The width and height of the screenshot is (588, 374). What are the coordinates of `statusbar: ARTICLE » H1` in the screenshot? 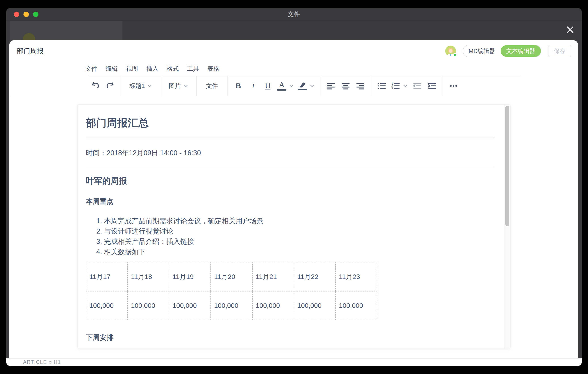 It's located at (294, 362).